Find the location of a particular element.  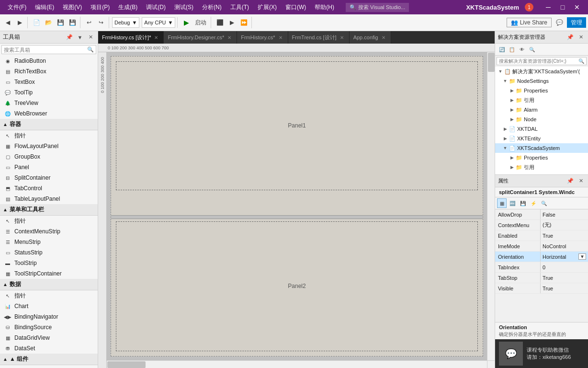

toolbox-item-tablelayoutpanel: ▤ TableLayoutPanel is located at coordinates (49, 199).